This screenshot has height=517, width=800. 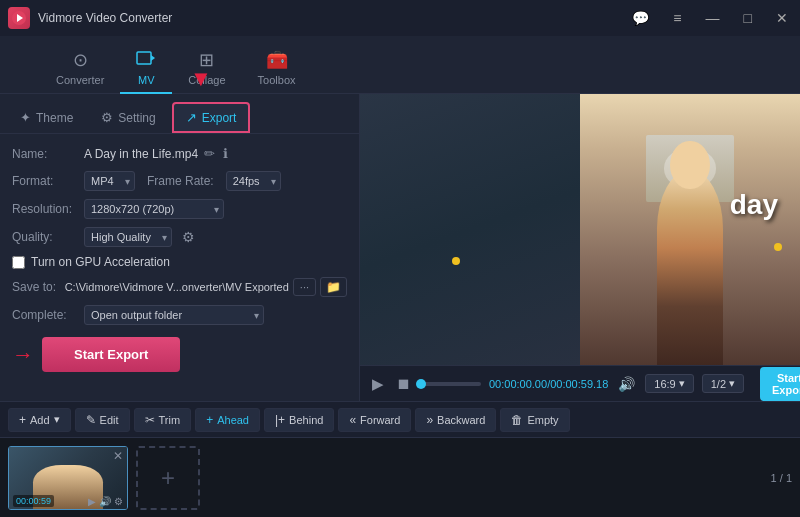 What do you see at coordinates (677, 18) in the screenshot?
I see `menu-icon: ≡` at bounding box center [677, 18].